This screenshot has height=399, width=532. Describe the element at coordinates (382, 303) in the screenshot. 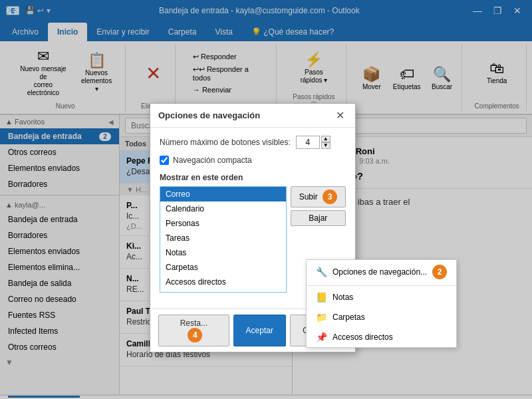

I see `context-menu: 🔧 Opciones de navegación... 2 📒 Notas 📁 …` at that location.